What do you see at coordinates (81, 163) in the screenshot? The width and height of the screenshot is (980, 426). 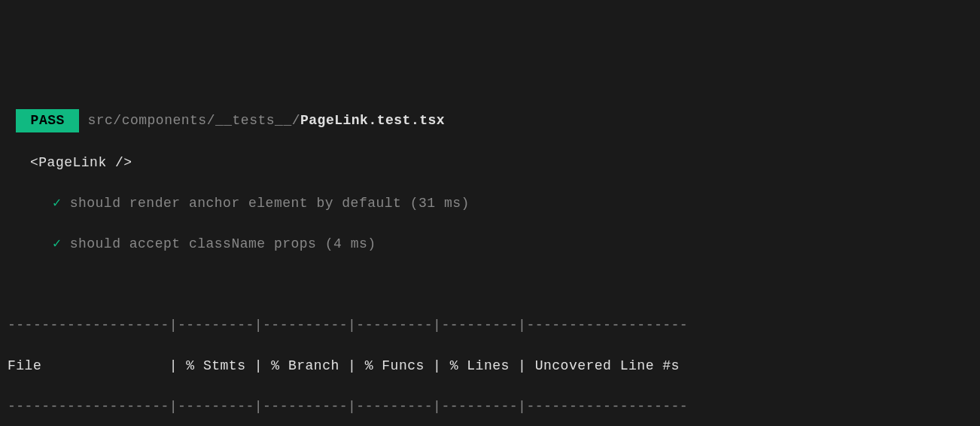 I see `describe-title: <PageLink />` at bounding box center [81, 163].